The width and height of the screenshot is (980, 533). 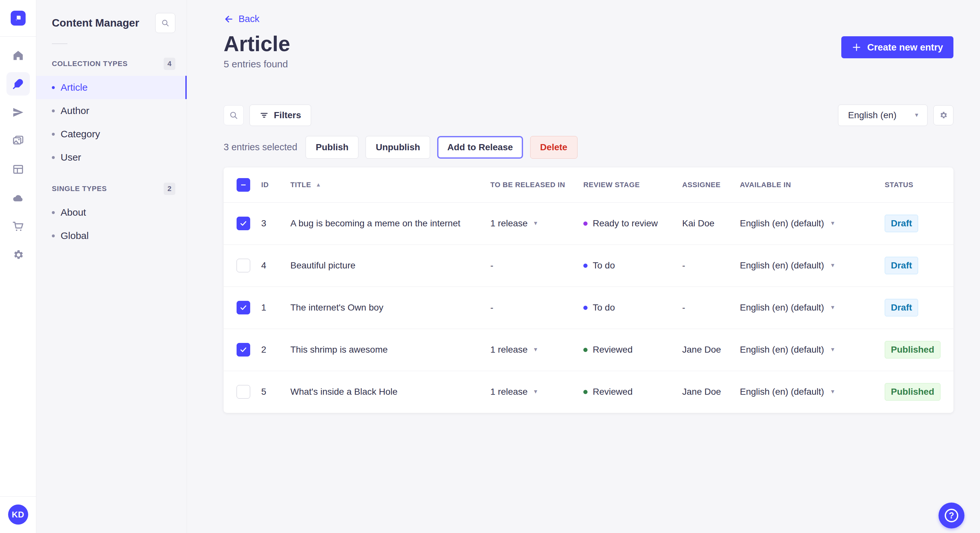 I want to click on back-link: Back, so click(x=241, y=19).